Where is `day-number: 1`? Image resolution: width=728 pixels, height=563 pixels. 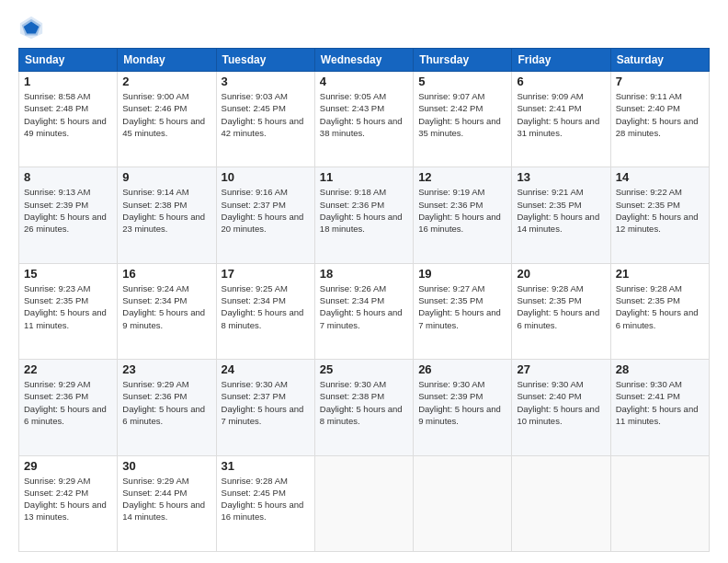
day-number: 1 is located at coordinates (68, 81).